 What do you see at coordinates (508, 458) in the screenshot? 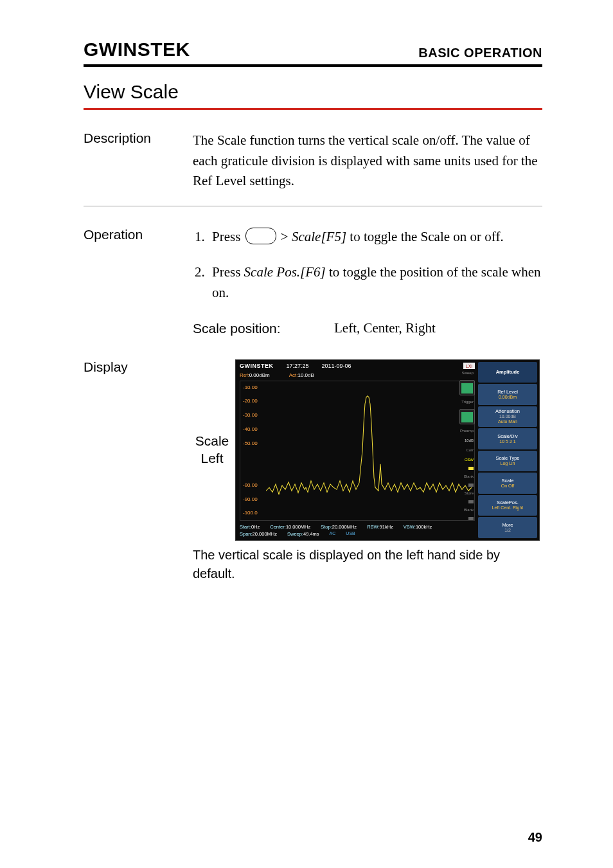
I see `softkey-label: Scale Type` at bounding box center [508, 458].